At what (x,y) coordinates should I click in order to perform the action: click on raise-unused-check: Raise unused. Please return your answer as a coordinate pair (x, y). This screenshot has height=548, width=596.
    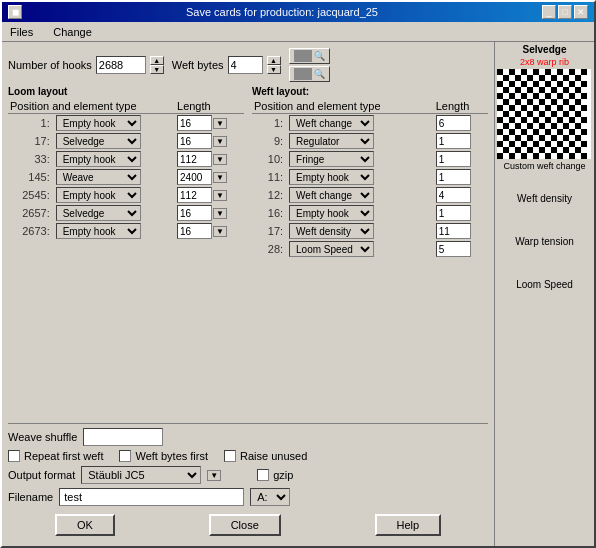
    Looking at the image, I should click on (266, 456).